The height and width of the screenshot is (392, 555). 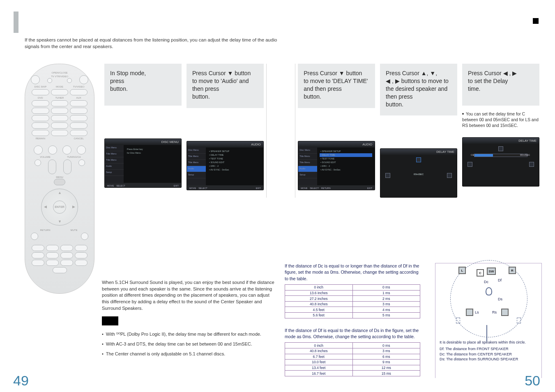 What do you see at coordinates (143, 185) in the screenshot?
I see `footbar-1: MOVE SELECT EXIT` at bounding box center [143, 185].